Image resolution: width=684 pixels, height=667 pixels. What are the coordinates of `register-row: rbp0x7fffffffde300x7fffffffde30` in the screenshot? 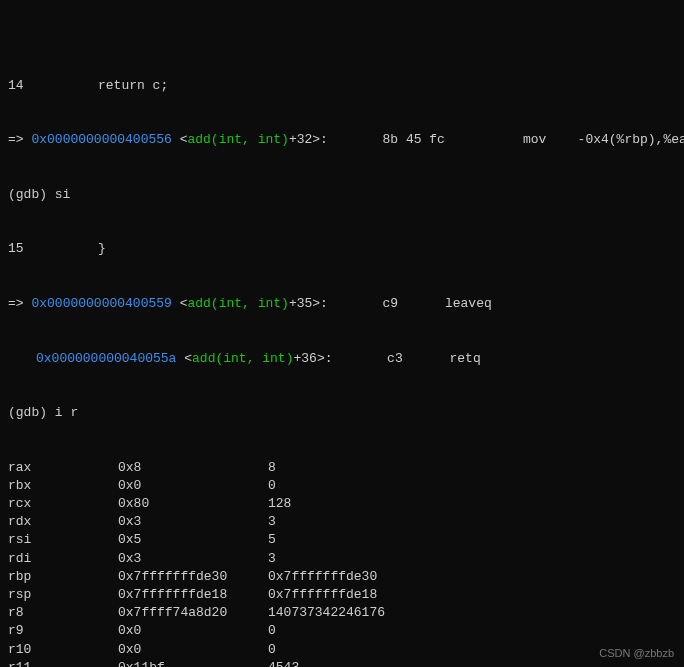 It's located at (342, 577).